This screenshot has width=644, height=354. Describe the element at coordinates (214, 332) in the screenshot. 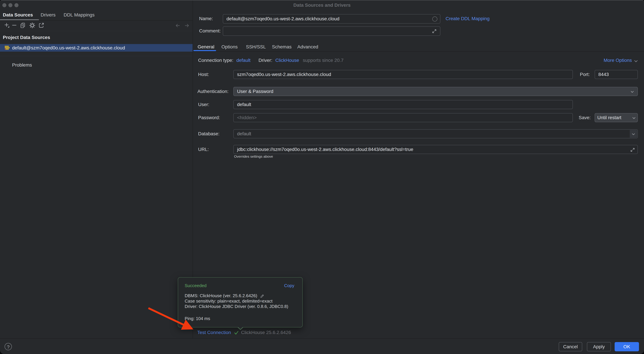

I see `test-connection-link: Test Connection` at that location.